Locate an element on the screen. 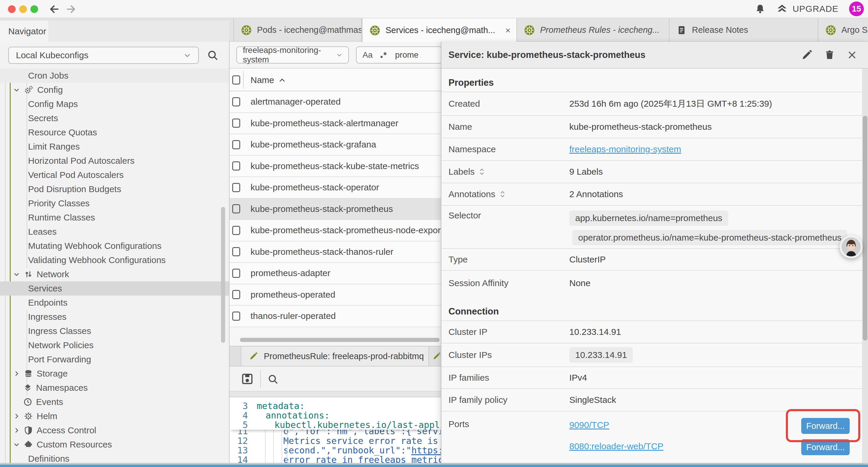 The height and width of the screenshot is (467, 868). editor-tab-next-partial is located at coordinates (435, 356).